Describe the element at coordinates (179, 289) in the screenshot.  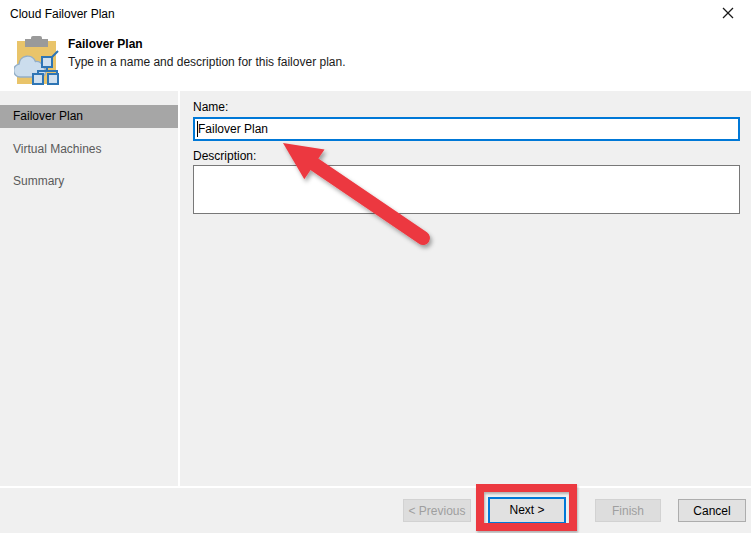
I see `sidebar-divider` at that location.